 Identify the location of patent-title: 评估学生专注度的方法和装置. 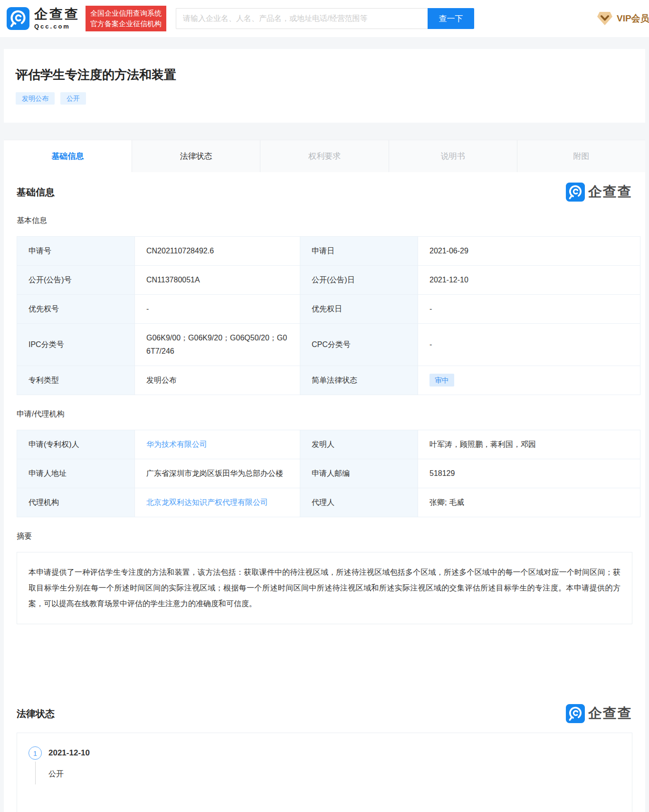
(324, 75).